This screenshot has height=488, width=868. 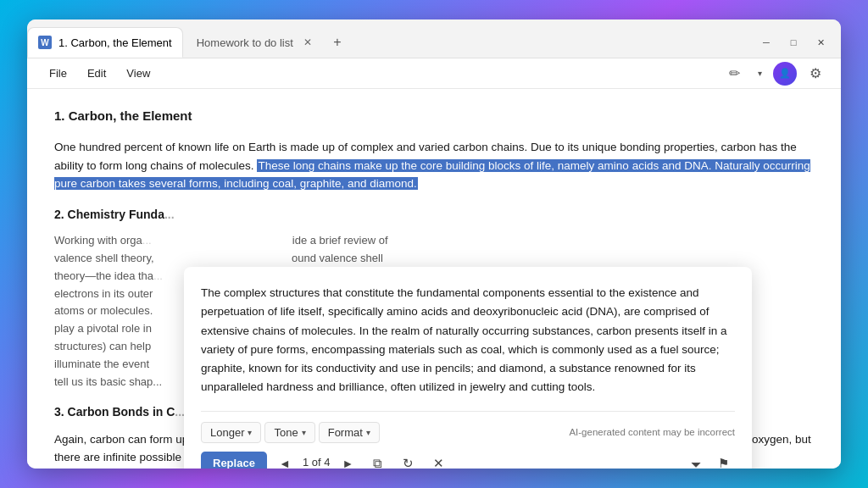 What do you see at coordinates (766, 42) in the screenshot?
I see `minimize-button: ─` at bounding box center [766, 42].